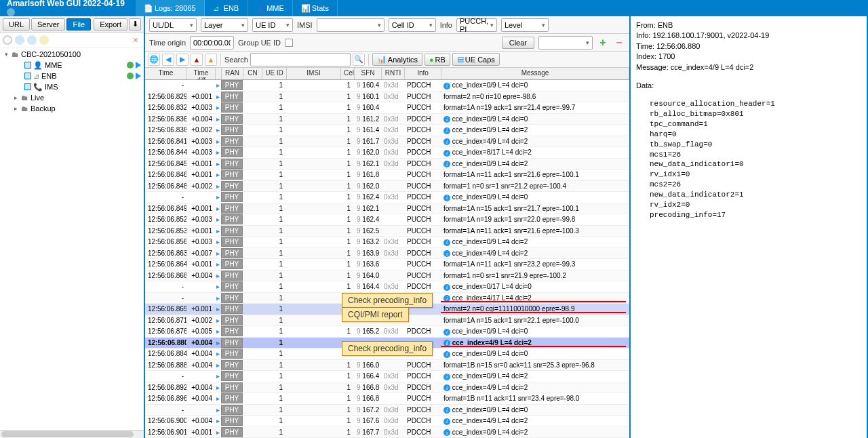 Image resolution: width=868 pixels, height=438 pixels. Describe the element at coordinates (412, 25) in the screenshot. I see `cellid-select: Cell ID▾` at that location.